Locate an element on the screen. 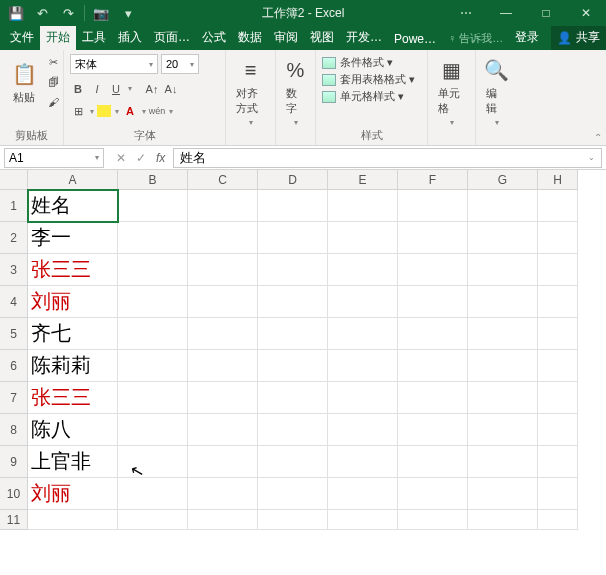  cell-H6 is located at coordinates (558, 366).